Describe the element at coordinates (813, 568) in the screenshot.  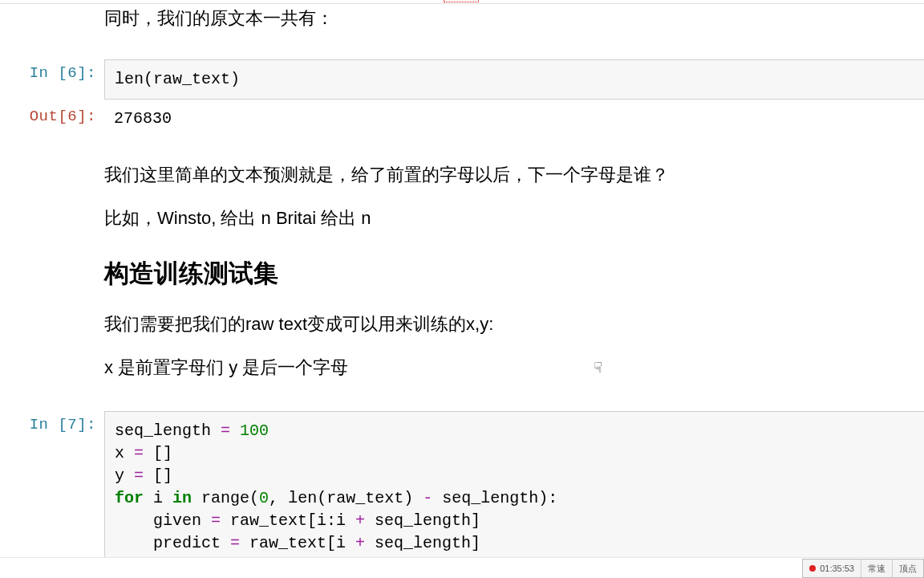
I see `record-dot-icon` at that location.